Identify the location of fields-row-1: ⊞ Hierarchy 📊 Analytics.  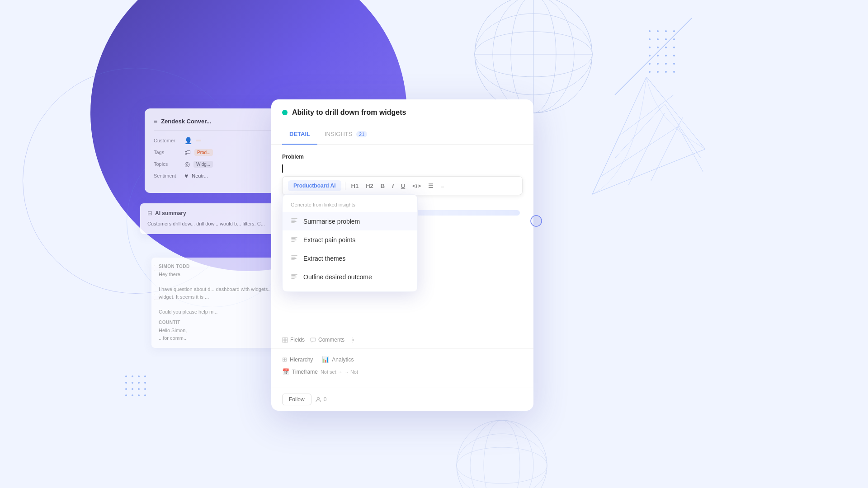
(402, 360).